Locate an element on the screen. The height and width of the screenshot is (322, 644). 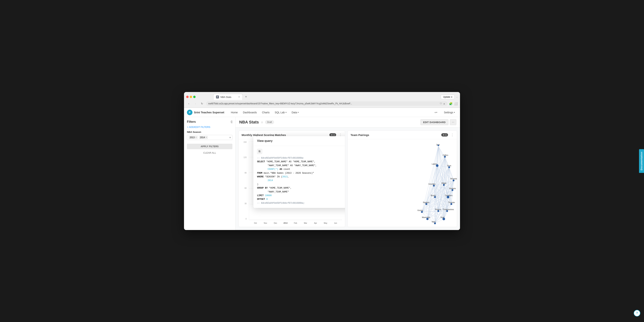
node-wizards is located at coordinates (454, 180).